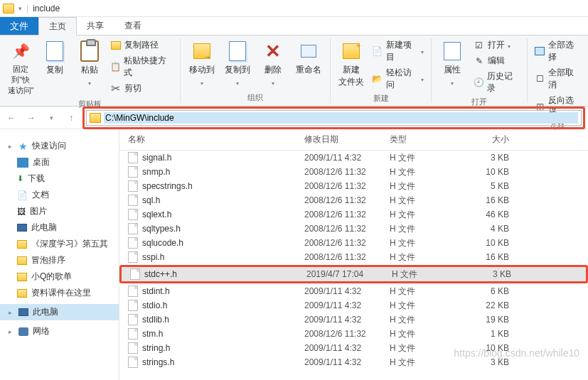 This screenshot has height=380, width=588. Describe the element at coordinates (23, 146) in the screenshot. I see `star-icon: ★` at that location.